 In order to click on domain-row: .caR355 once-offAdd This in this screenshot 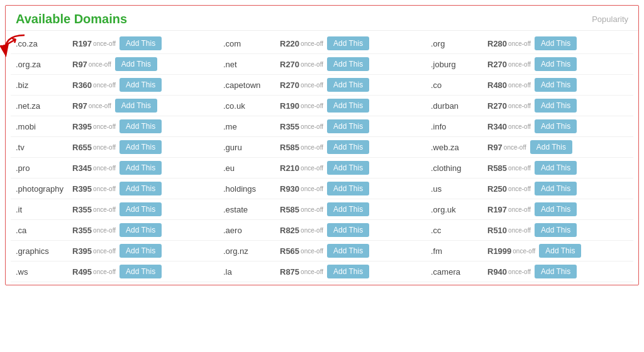, I will do `click(114, 230)`.